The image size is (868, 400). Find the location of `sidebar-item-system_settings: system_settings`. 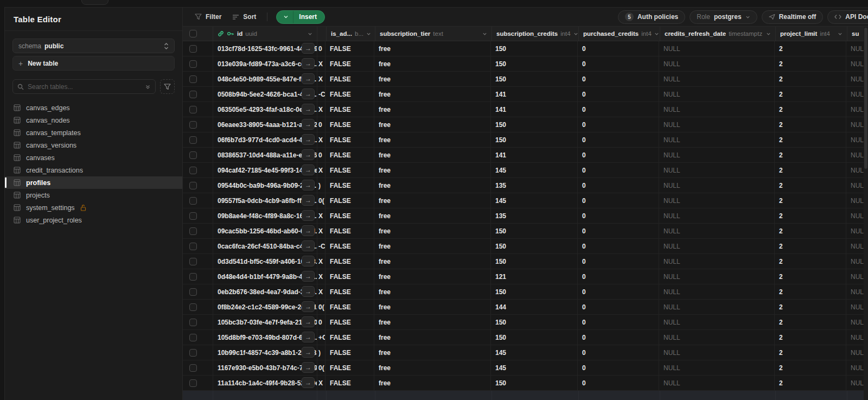

sidebar-item-system_settings: system_settings is located at coordinates (93, 207).